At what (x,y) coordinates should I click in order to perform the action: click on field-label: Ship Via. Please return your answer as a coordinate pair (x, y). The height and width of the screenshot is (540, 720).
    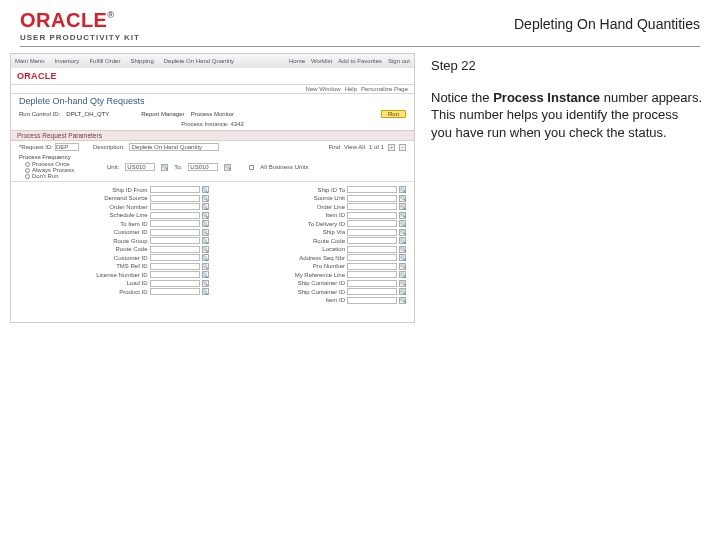
    Looking at the image, I should click on (314, 232).